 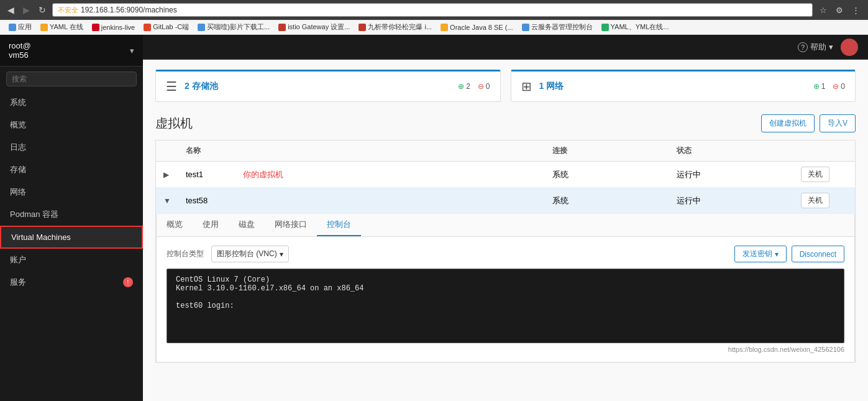 What do you see at coordinates (803, 47) in the screenshot?
I see `help-icon: ?` at bounding box center [803, 47].